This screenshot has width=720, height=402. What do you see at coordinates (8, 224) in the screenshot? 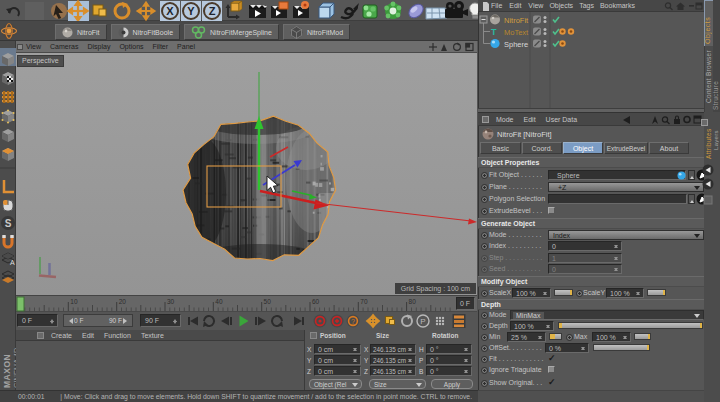
I see `svg-text: S` at bounding box center [8, 224].